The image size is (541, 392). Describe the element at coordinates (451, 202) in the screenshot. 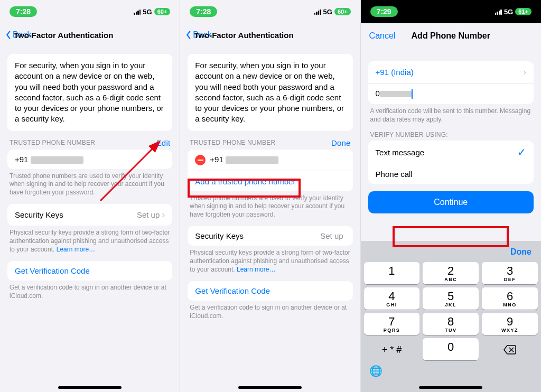

I see `continue-button: Continue` at that location.